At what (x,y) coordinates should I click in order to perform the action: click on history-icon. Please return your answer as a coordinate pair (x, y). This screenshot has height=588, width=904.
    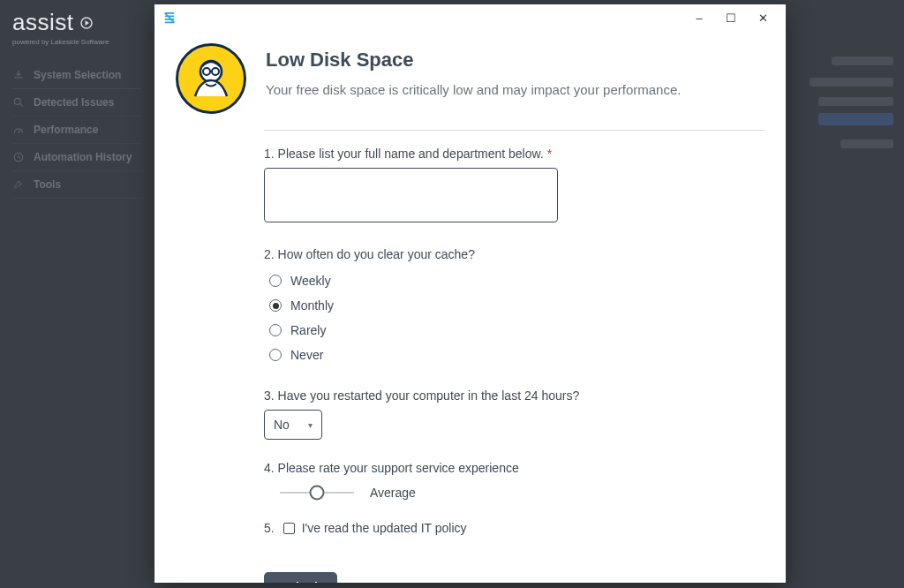
    Looking at the image, I should click on (19, 157).